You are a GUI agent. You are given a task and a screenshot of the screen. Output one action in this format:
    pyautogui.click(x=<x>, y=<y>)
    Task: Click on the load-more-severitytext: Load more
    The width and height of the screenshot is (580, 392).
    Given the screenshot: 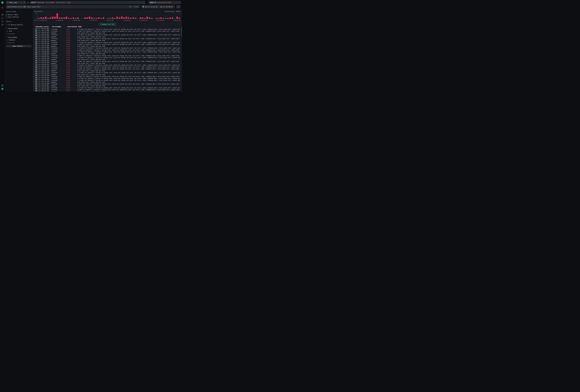 What is the action you would take?
    pyautogui.click(x=19, y=34)
    